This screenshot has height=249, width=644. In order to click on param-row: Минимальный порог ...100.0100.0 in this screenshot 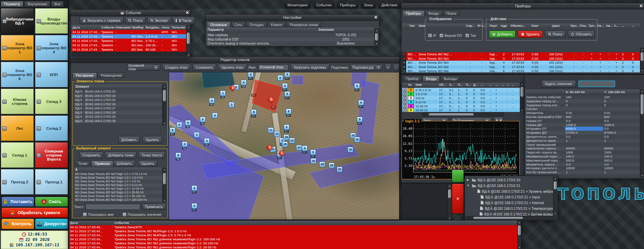, I will do `click(583, 157)`.